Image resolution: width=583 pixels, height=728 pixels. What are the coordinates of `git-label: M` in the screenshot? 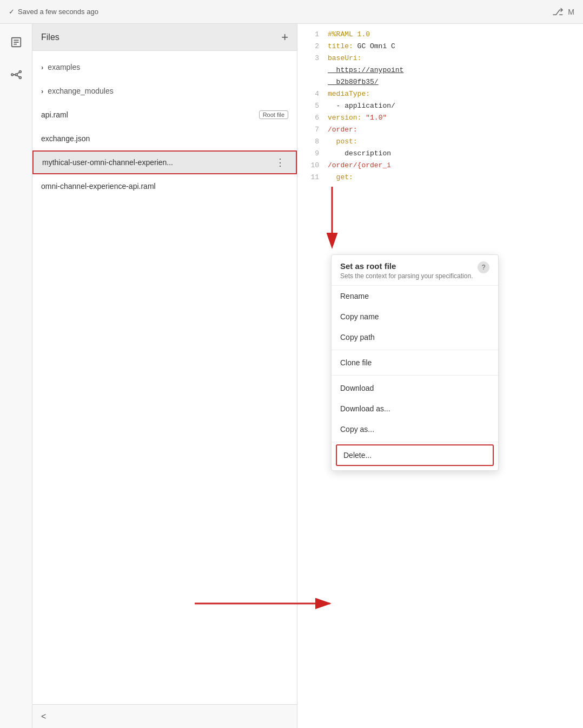 It's located at (571, 12).